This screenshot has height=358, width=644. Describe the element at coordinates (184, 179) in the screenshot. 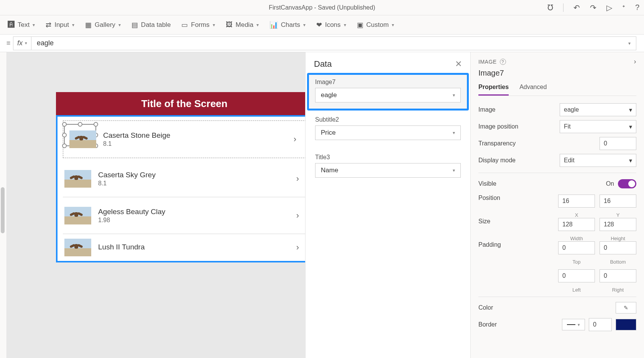

I see `list-item: Caserta Sky Grey 8.1 ›` at that location.